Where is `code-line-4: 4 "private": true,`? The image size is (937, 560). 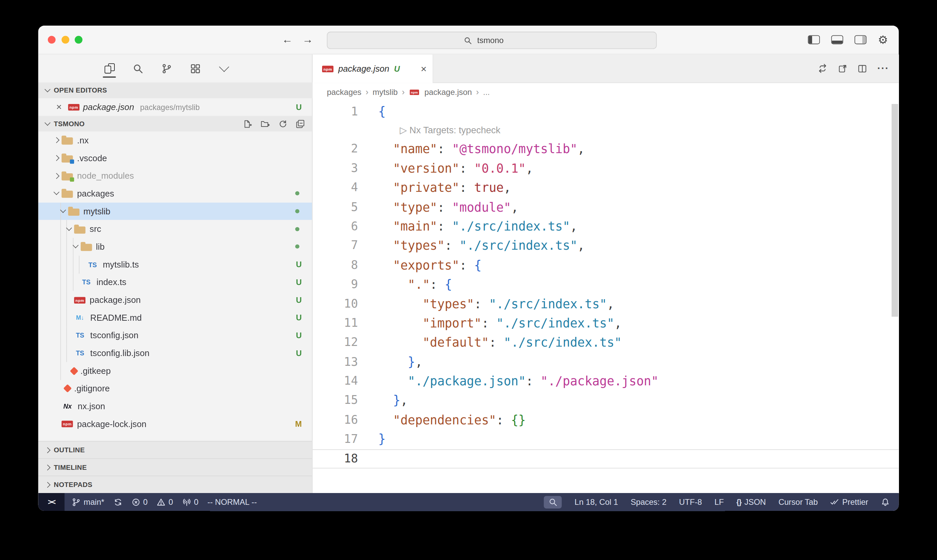 code-line-4: 4 "private": true, is located at coordinates (606, 188).